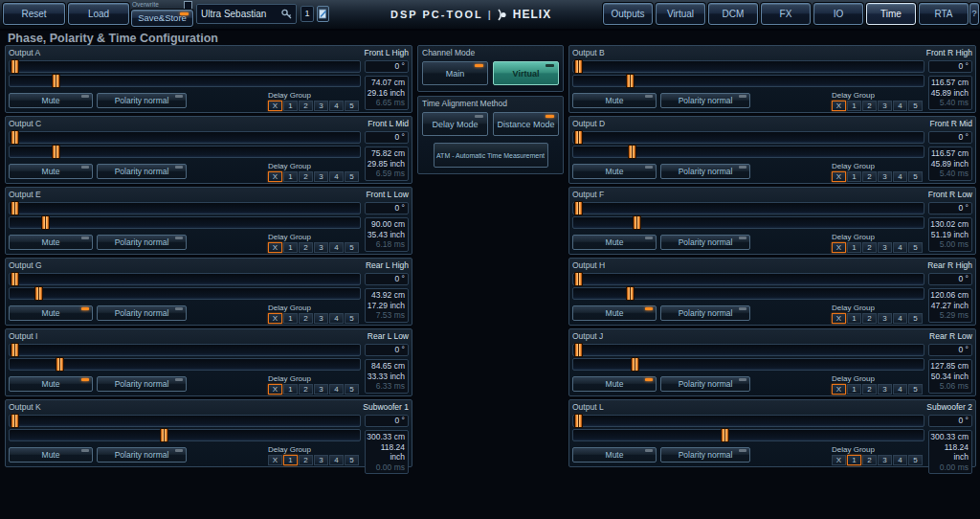 This screenshot has width=980, height=519. What do you see at coordinates (628, 13) in the screenshot?
I see `nav-outputs: Outputs` at bounding box center [628, 13].